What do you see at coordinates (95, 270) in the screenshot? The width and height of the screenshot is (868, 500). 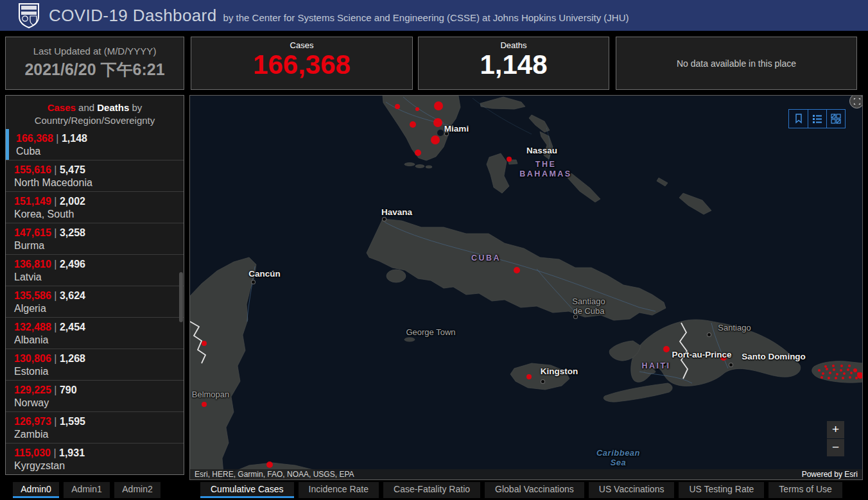 I see `country-list-item: 136,810 | 2,496Latvia` at bounding box center [95, 270].